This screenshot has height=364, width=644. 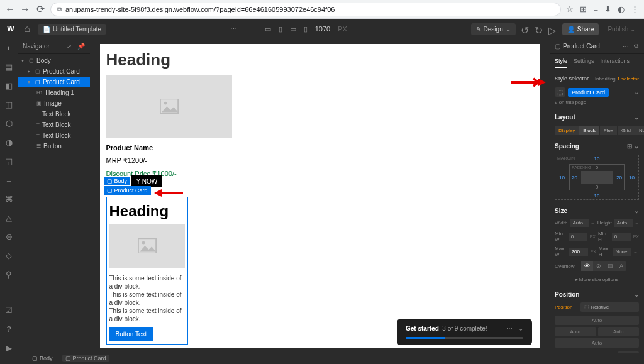 What do you see at coordinates (117, 181) in the screenshot?
I see `selection-body-label: ▢ Body` at bounding box center [117, 181].